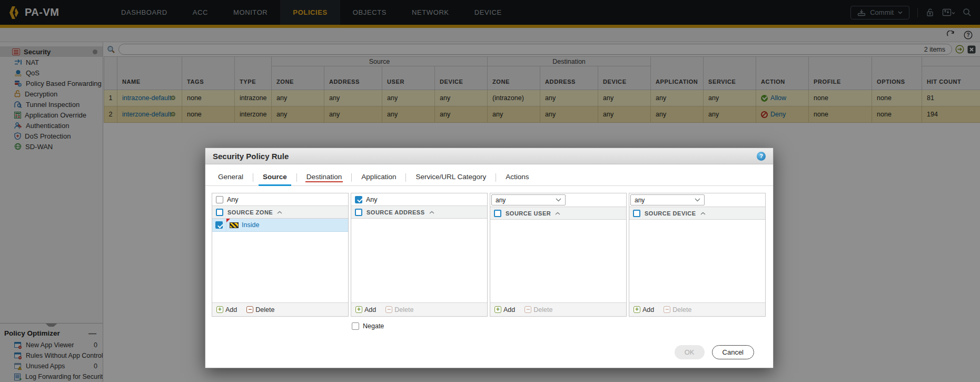 The image size is (980, 382). What do you see at coordinates (359, 200) in the screenshot?
I see `any-address-checkbox` at bounding box center [359, 200].